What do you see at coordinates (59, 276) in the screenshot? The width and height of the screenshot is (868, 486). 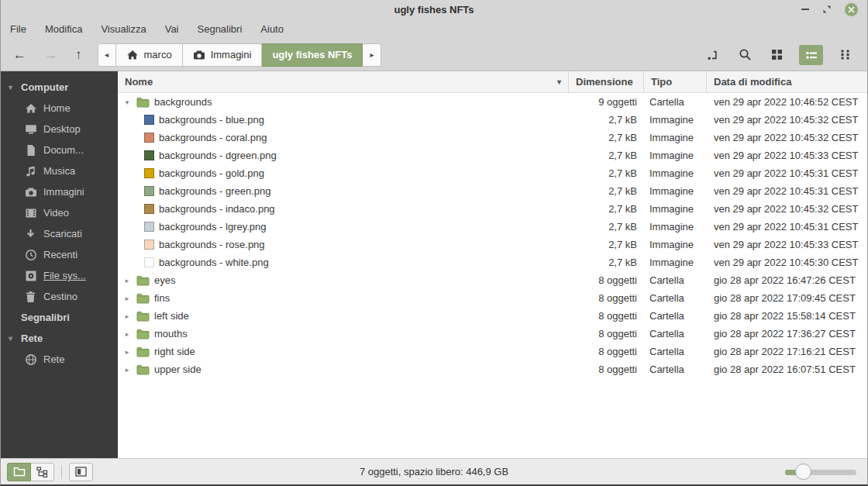 I see `sidebar-item-file-sys: File sys...` at bounding box center [59, 276].